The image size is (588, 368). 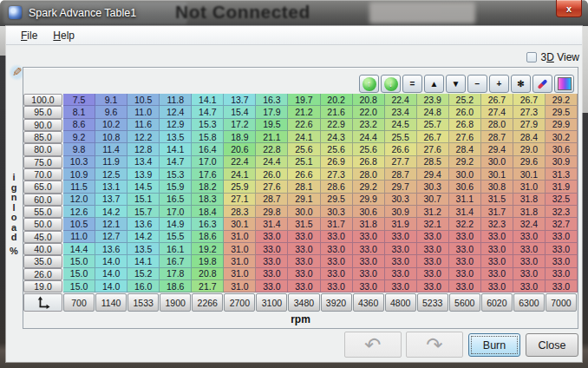 I want to click on table-cell: 15.7, so click(x=144, y=212).